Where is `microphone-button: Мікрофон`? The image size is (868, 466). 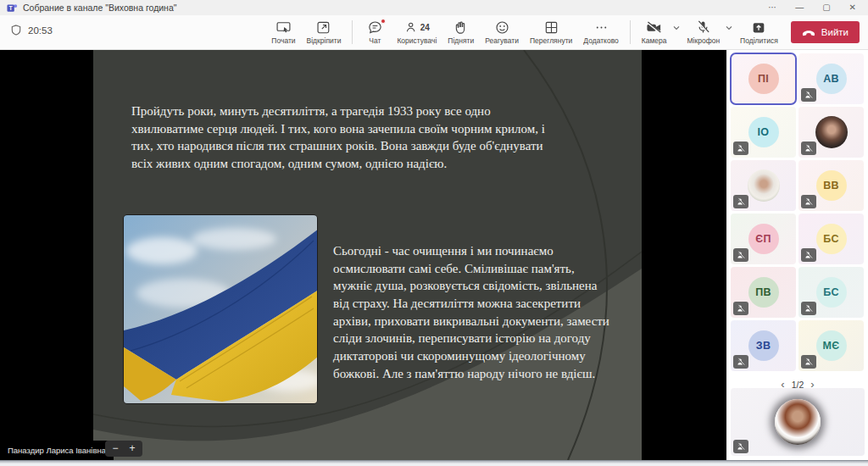
microphone-button: Мікрофон is located at coordinates (704, 32).